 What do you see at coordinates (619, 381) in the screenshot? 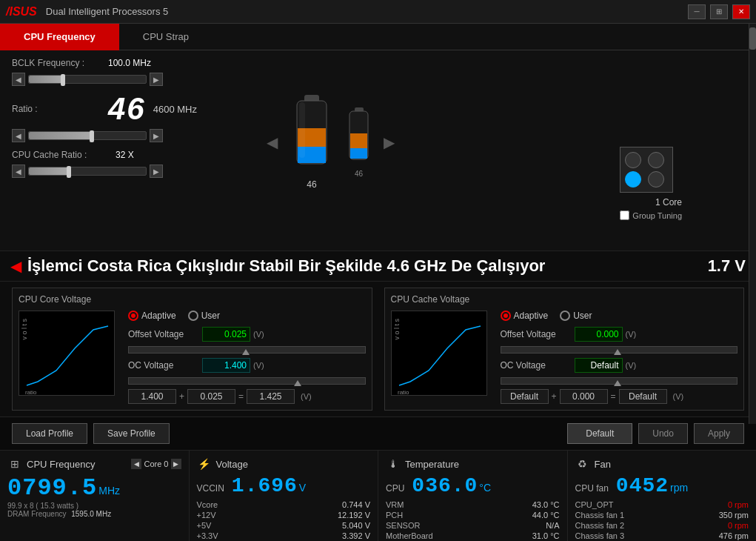
I see `cache-oc-slider` at bounding box center [619, 381].